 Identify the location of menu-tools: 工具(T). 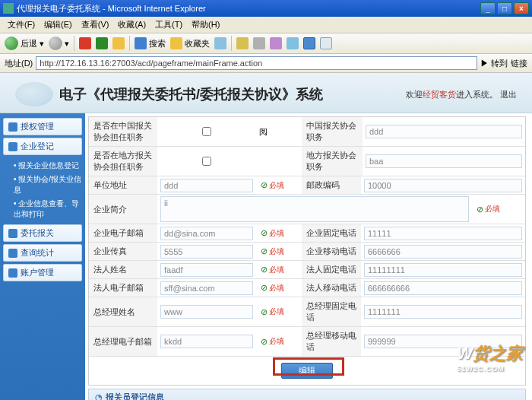
(169, 24).